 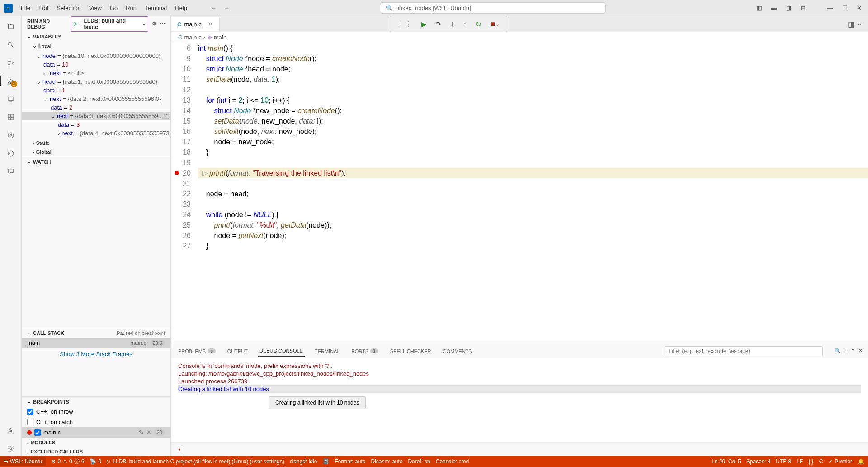 I want to click on menu-edit: Edit, so click(x=43, y=8).